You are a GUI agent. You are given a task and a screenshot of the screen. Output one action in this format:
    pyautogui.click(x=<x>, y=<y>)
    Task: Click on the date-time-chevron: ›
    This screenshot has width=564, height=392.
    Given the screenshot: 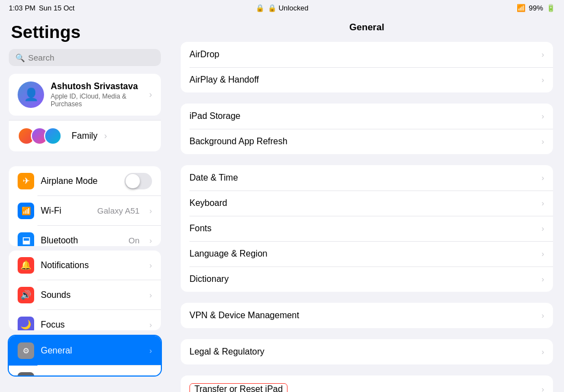 What is the action you would take?
    pyautogui.click(x=543, y=178)
    